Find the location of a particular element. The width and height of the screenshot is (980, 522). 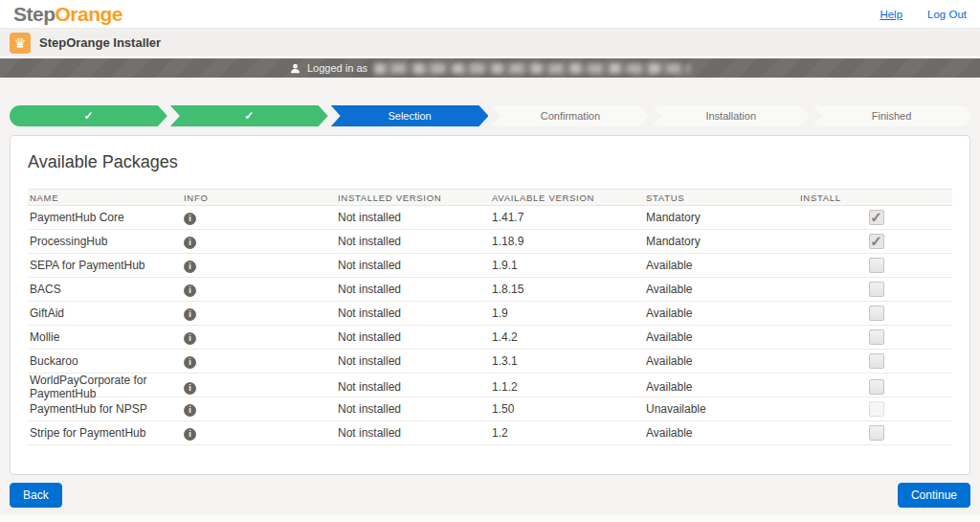

package-name-cell: PaymentHub Core is located at coordinates (105, 217).